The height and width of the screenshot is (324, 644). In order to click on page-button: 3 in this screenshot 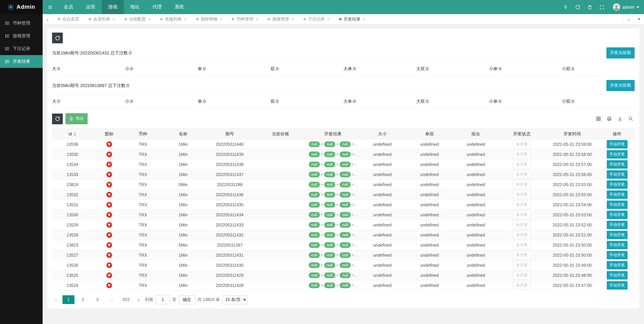, I will do `click(97, 300)`.